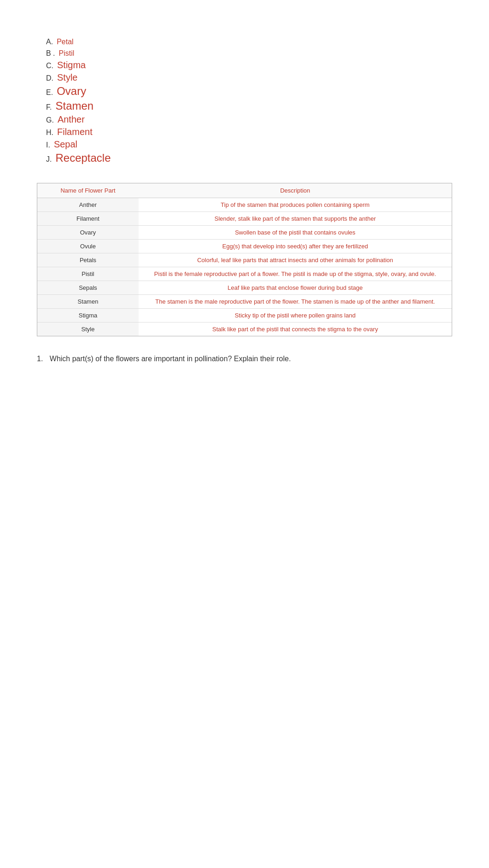 The image size is (489, 868). Describe the element at coordinates (244, 274) in the screenshot. I see `table-row-5: PistilPistil is the female reproductive …` at that location.